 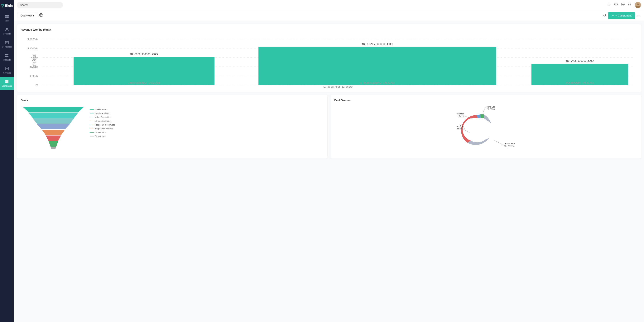 What do you see at coordinates (34, 61) in the screenshot?
I see `svg-text: Sum of Amount` at bounding box center [34, 61].